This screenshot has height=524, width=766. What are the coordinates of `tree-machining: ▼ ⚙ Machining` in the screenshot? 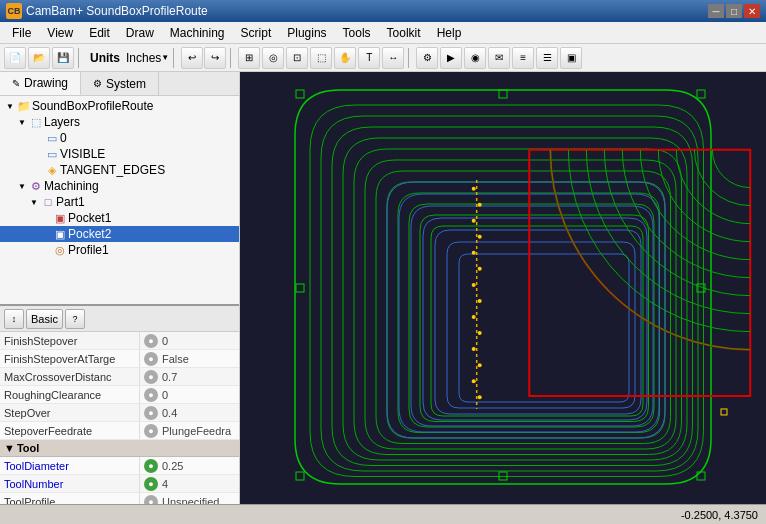 It's located at (120, 186).